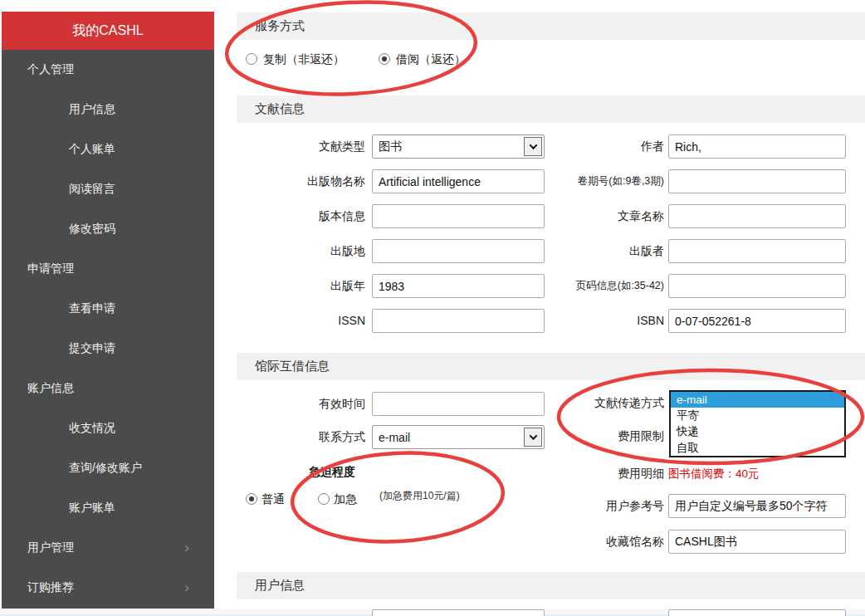 Image resolution: width=865 pixels, height=616 pixels. Describe the element at coordinates (757, 541) in the screenshot. I see `holding-library-input` at that location.